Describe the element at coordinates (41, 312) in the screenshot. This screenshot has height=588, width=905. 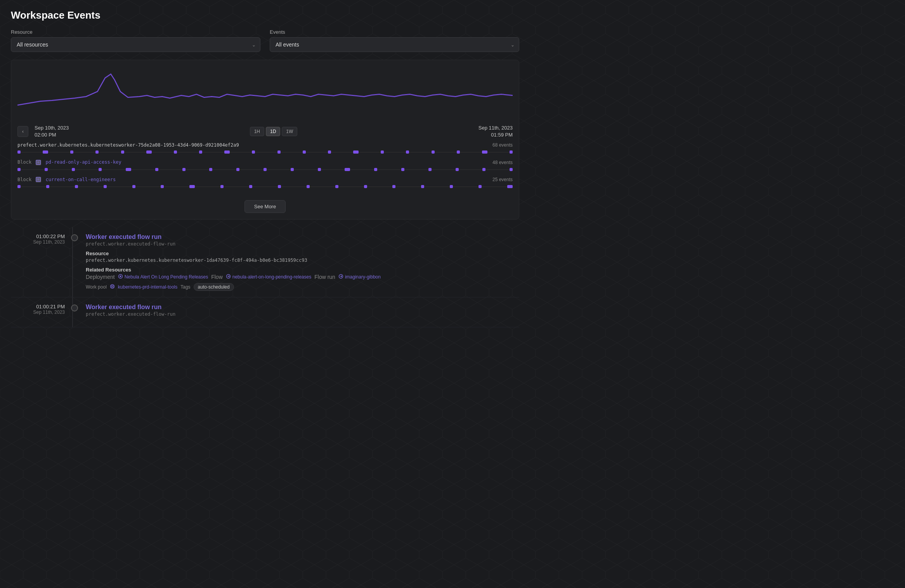
I see `event-time-col-2: 01:00:21 PM Sep 11th, 2023` at that location.